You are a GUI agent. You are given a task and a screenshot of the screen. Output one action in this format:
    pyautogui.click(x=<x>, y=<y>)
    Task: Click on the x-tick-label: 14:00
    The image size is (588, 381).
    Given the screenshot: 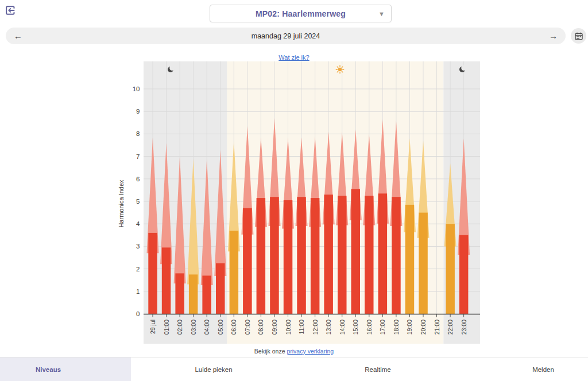 What is the action you would take?
    pyautogui.click(x=342, y=327)
    